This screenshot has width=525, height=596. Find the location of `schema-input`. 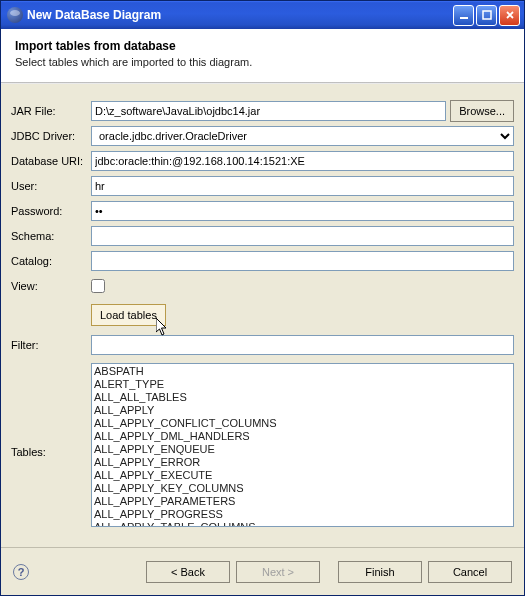

schema-input is located at coordinates (302, 236).